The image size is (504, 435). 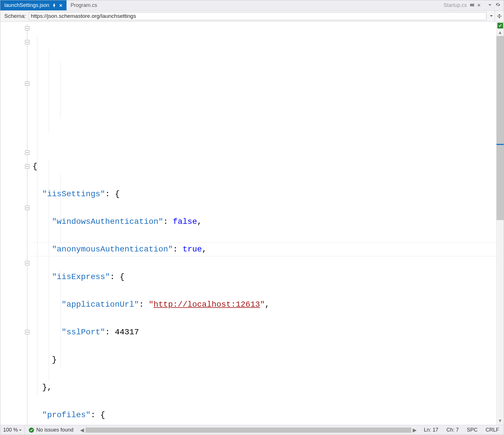 What do you see at coordinates (431, 430) in the screenshot?
I see `line-indicator: Ln: 17` at bounding box center [431, 430].